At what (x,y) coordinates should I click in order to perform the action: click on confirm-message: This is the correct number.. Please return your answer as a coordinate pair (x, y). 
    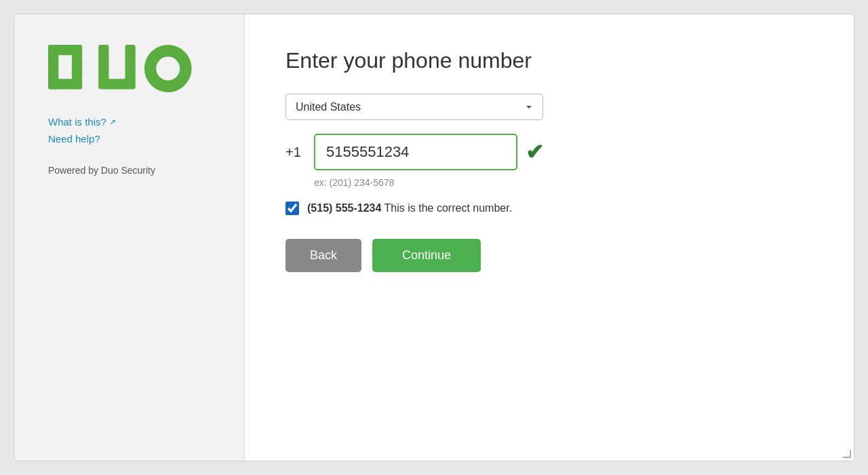
    Looking at the image, I should click on (449, 208).